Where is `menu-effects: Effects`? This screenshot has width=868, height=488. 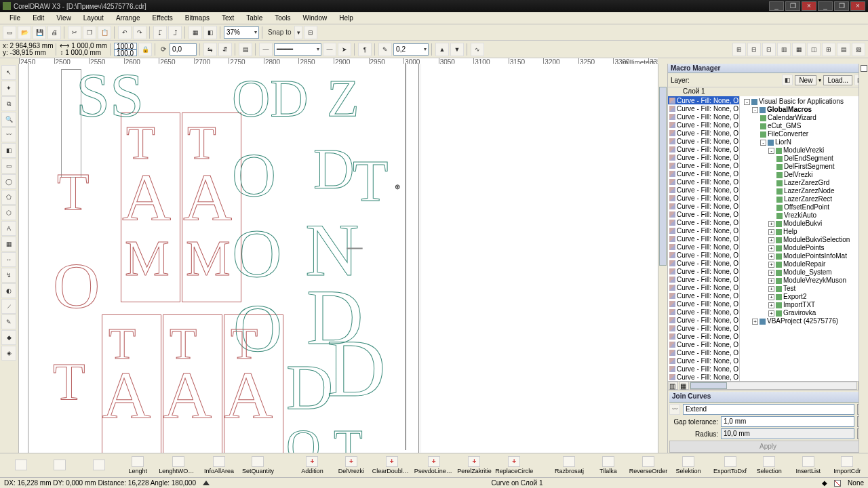
menu-effects: Effects is located at coordinates (162, 18).